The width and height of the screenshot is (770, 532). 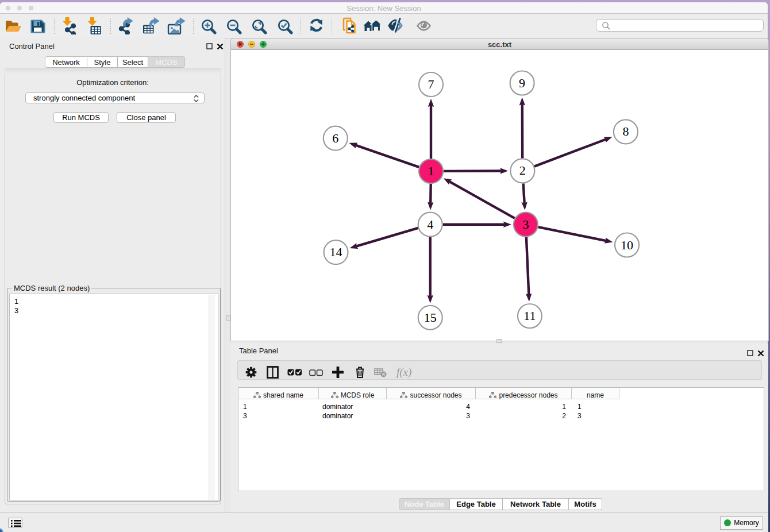 I want to click on svg-text: 6, so click(x=336, y=138).